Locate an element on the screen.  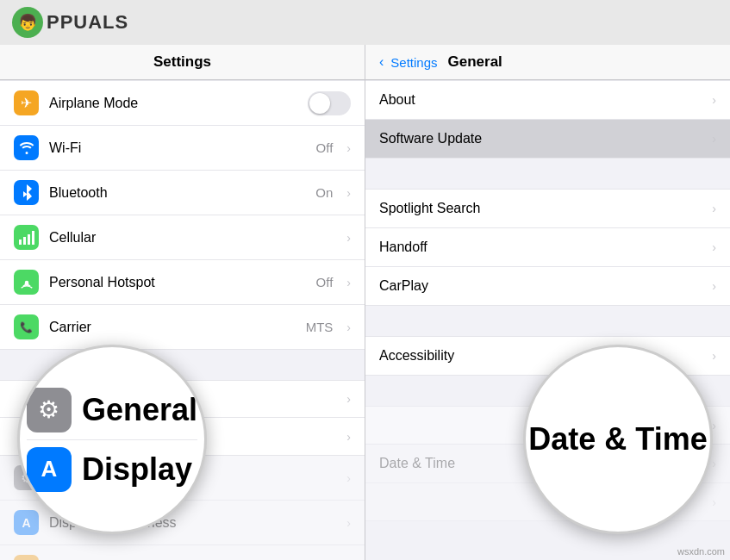
settings-item-hotspot: Personal Hotspot Off › is located at coordinates (183, 283).